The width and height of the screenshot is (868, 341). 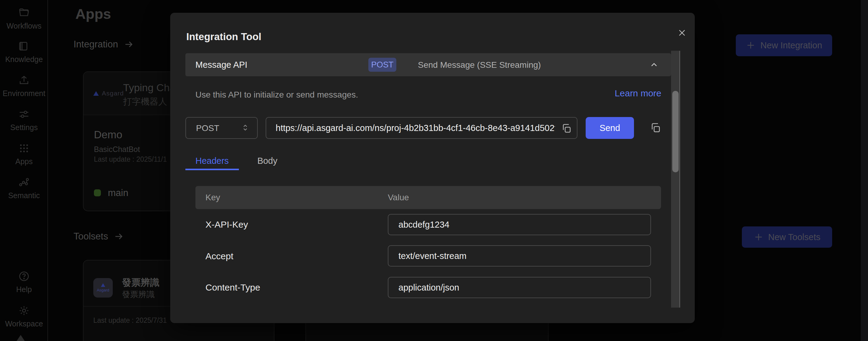 I want to click on branch-status-dot, so click(x=97, y=193).